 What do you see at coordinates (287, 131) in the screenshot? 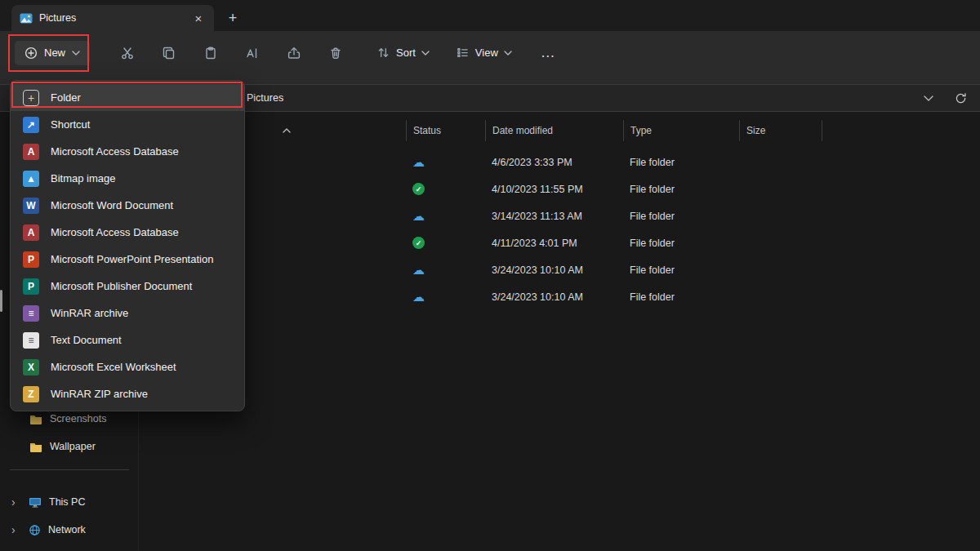
I see `sort-ascending-icon` at bounding box center [287, 131].